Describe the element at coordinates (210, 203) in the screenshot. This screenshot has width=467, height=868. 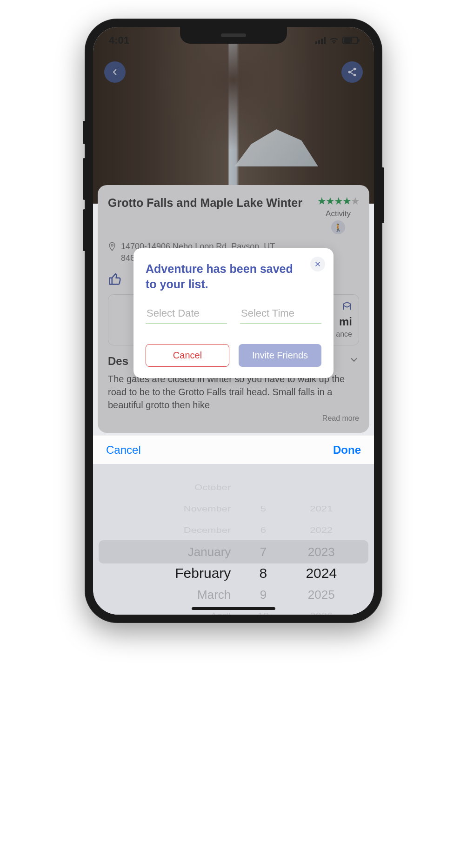
I see `adventure-title: Grotto Falls and Maple Lake Winter` at that location.